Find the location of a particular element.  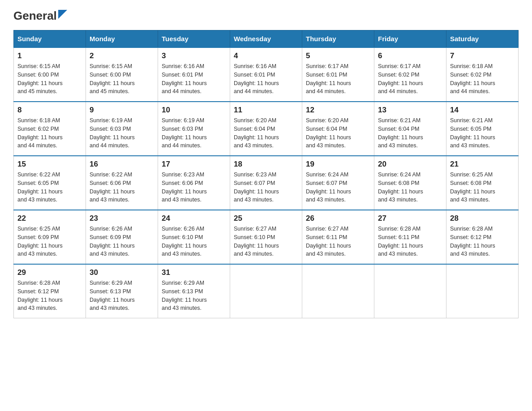

day-number: 25 is located at coordinates (266, 218).